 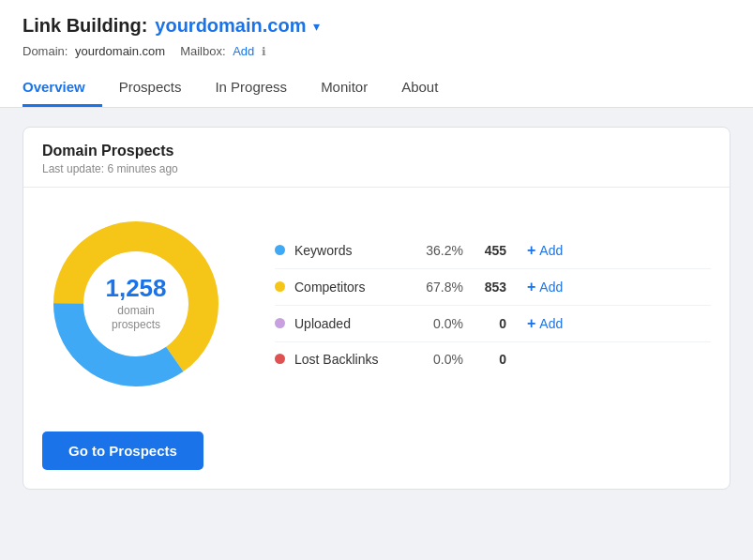 I want to click on keywords-add: + Add, so click(x=545, y=250).